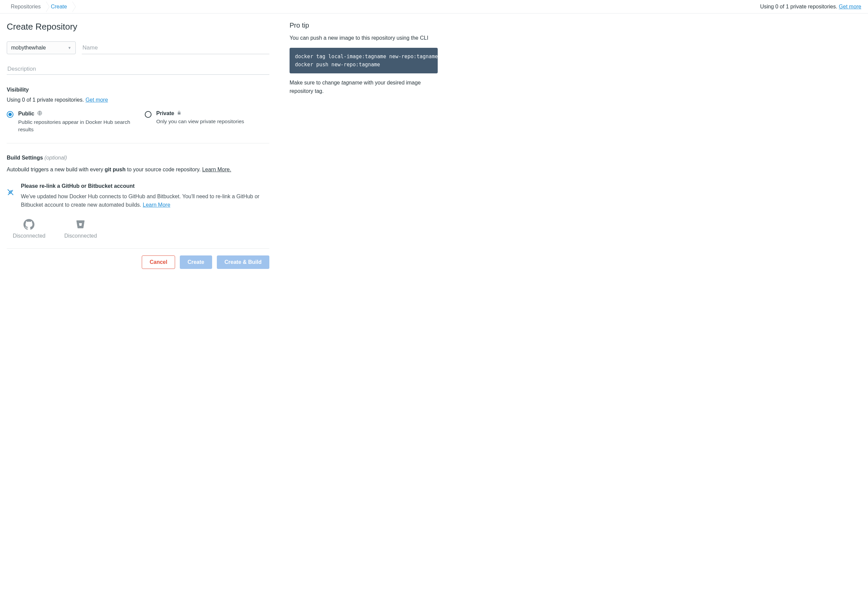 The width and height of the screenshot is (868, 589). I want to click on github-icon, so click(29, 225).